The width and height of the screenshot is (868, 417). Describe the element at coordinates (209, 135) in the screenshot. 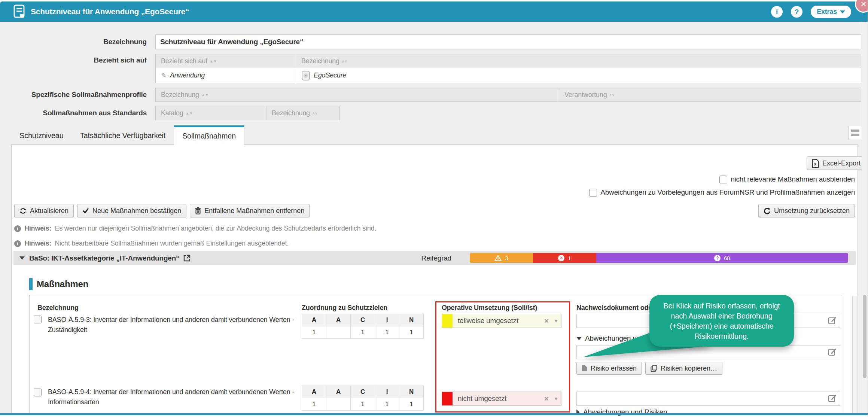

I see `tab-sollmassnahmen: Sollmaßnahmen` at that location.